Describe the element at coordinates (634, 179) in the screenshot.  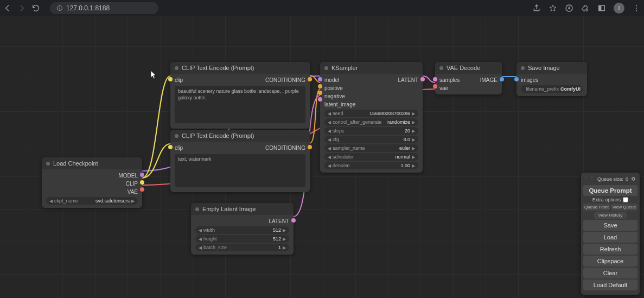
I see `gear-icon` at that location.